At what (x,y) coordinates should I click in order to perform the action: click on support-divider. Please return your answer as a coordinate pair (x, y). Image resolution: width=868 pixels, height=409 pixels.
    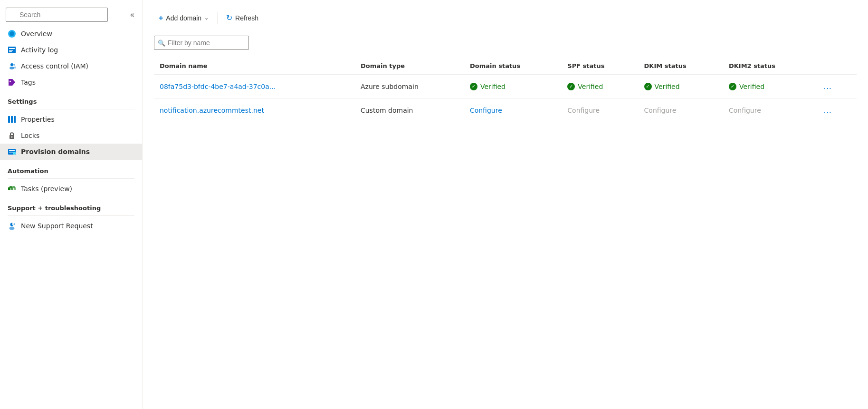
    Looking at the image, I should click on (71, 216).